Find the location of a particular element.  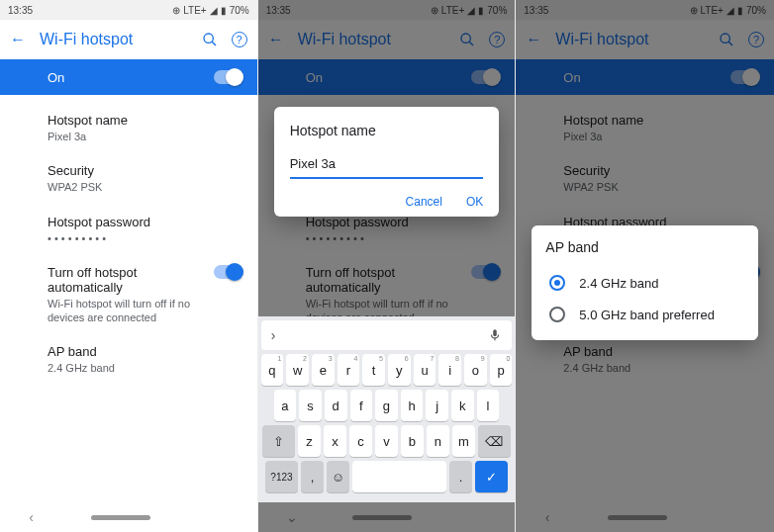

apband-item: AP band 2.4 GHz band is located at coordinates (129, 360).